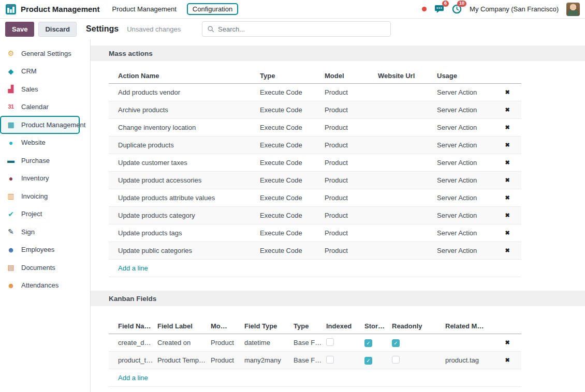 The width and height of the screenshot is (585, 392). What do you see at coordinates (292, 9) in the screenshot?
I see `top-bar: Product Management Product Management Co…` at bounding box center [292, 9].